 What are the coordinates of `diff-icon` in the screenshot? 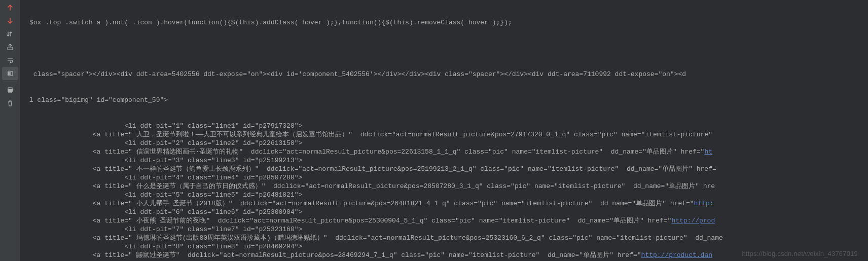 It's located at (10, 73).